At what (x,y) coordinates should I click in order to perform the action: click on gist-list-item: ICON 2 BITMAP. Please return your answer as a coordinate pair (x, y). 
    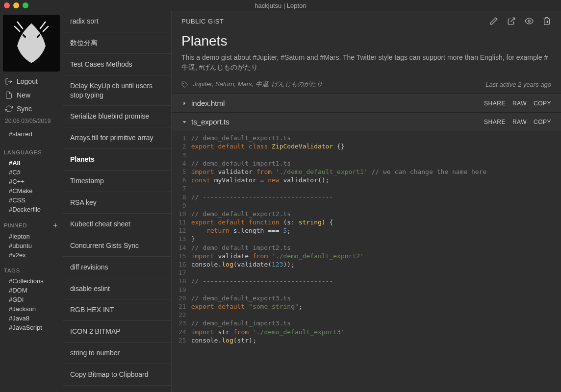
    Looking at the image, I should click on (117, 332).